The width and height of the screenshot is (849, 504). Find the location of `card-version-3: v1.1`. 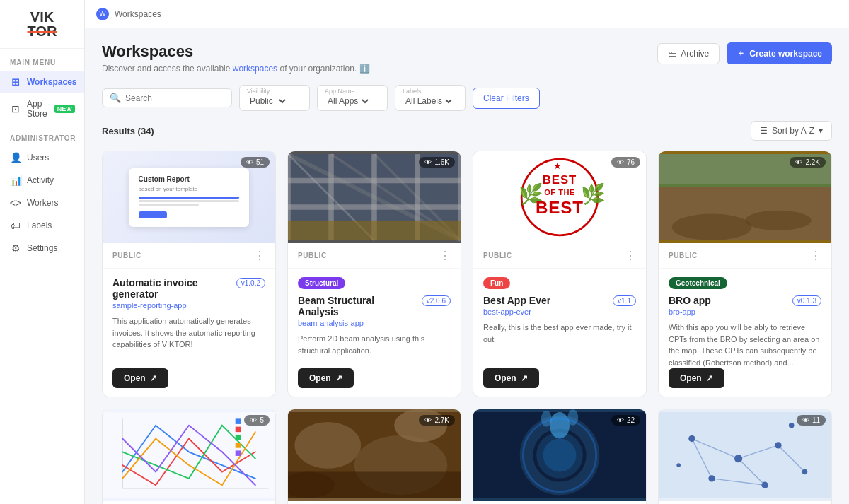

card-version-3: v1.1 is located at coordinates (624, 301).